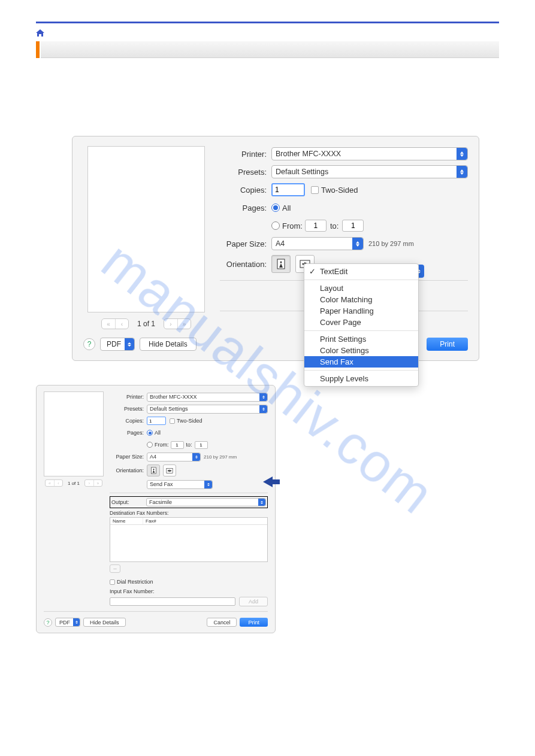 The width and height of the screenshot is (535, 756). I want to click on paper-size-label-small: Paper Size:, so click(128, 457).